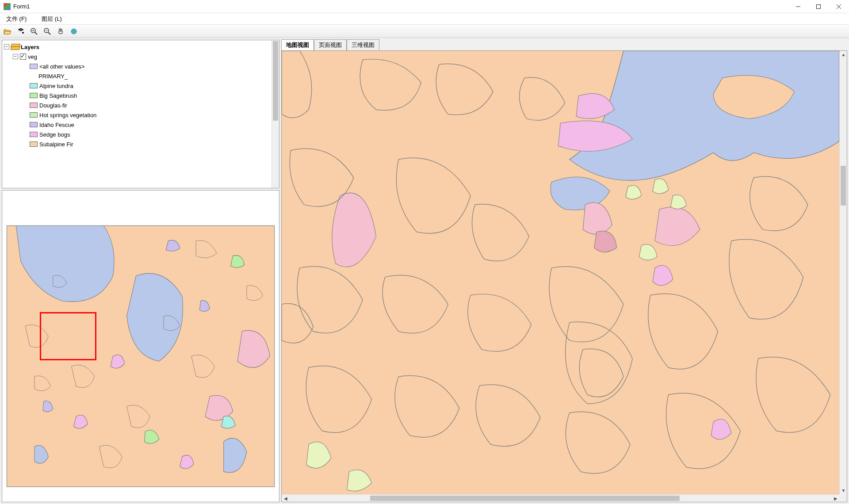 The image size is (849, 504). Describe the element at coordinates (47, 31) in the screenshot. I see `zoom-out-button` at that location.